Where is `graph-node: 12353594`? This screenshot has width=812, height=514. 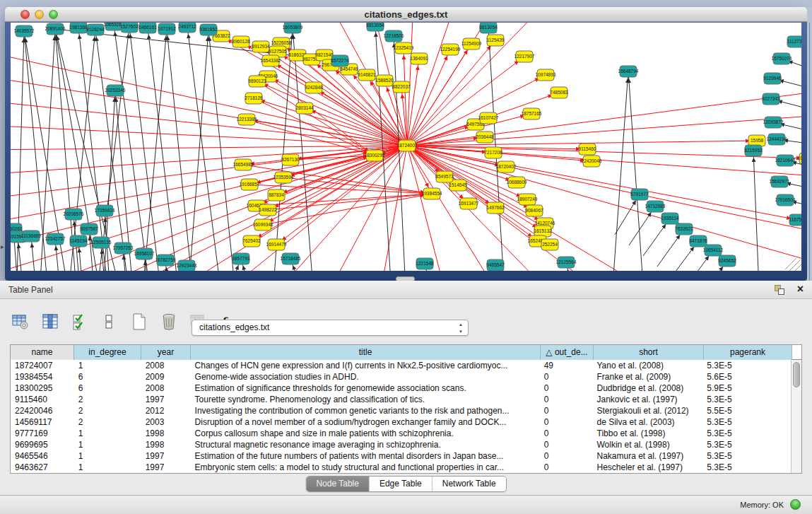 graph-node: 12353594 is located at coordinates (284, 177).